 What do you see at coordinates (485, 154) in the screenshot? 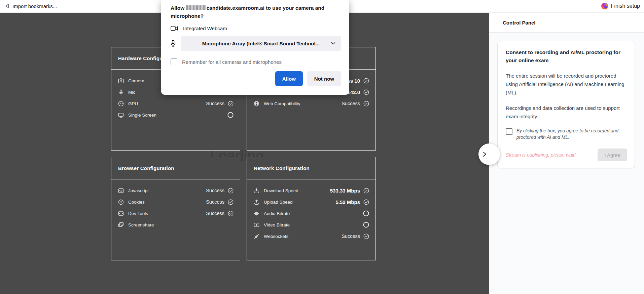
I see `chevron-right-icon` at bounding box center [485, 154].